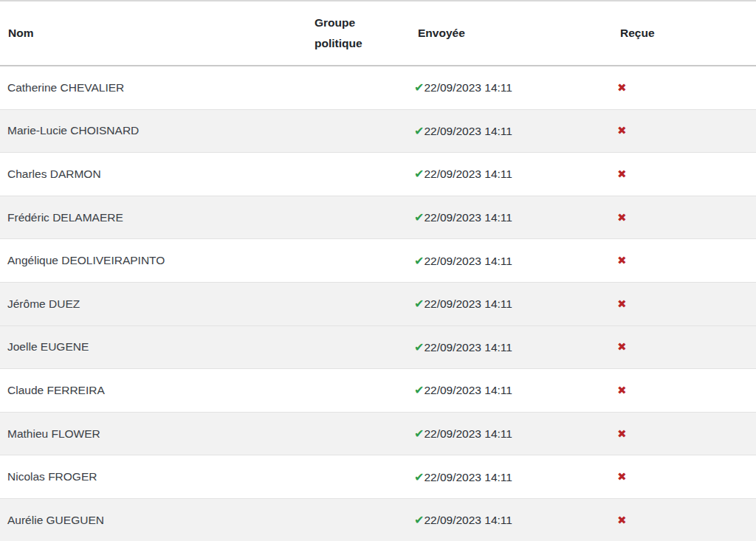 The width and height of the screenshot is (756, 541). What do you see at coordinates (378, 87) in the screenshot?
I see `table-row: Catherine CHEVALIER ✔22/09/2023 14:11 ✖` at bounding box center [378, 87].